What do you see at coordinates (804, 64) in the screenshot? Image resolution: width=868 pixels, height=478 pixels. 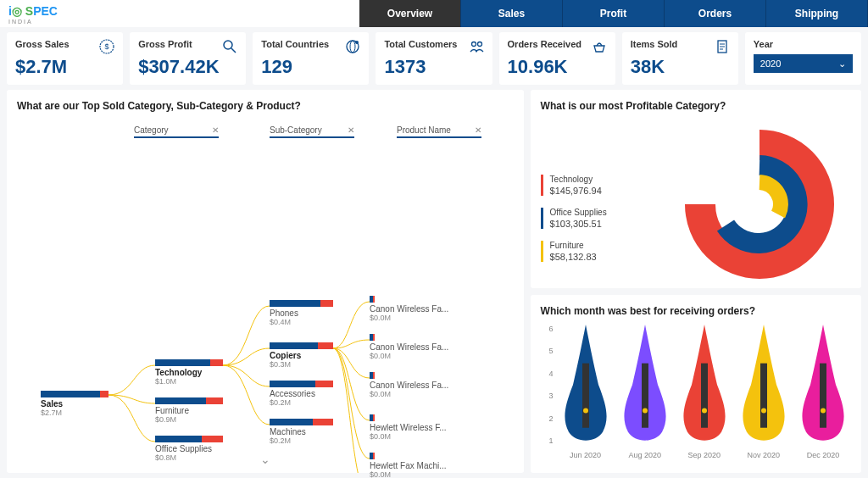 I see `year-dropdown: 2020⌄` at bounding box center [804, 64].